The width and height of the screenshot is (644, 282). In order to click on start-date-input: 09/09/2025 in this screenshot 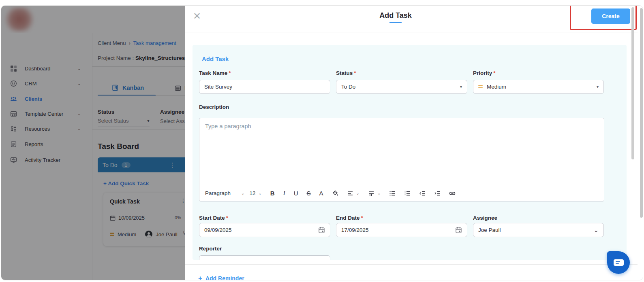, I will do `click(265, 230)`.